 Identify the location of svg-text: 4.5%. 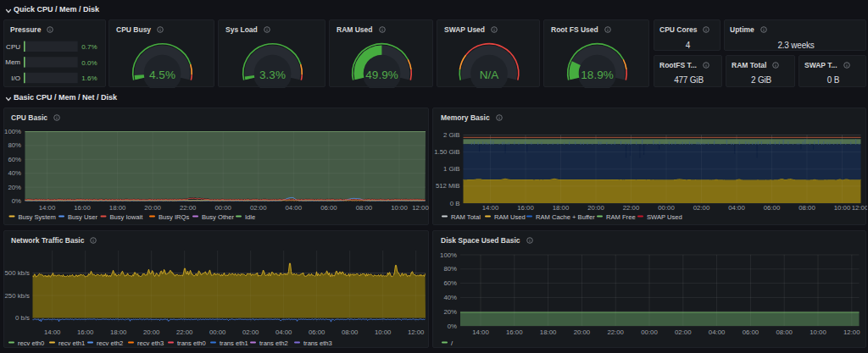
(163, 74).